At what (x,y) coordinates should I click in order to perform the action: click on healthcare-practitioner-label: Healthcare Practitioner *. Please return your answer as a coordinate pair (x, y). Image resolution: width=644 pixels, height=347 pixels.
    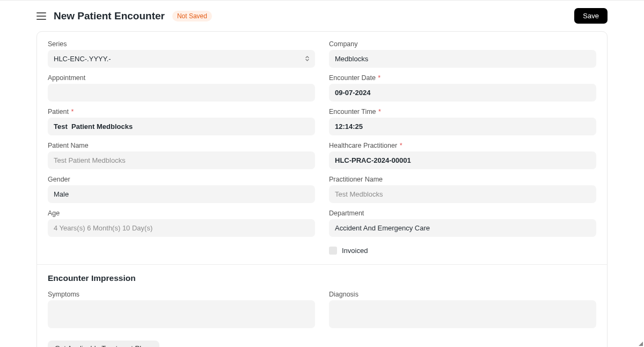
    Looking at the image, I should click on (463, 146).